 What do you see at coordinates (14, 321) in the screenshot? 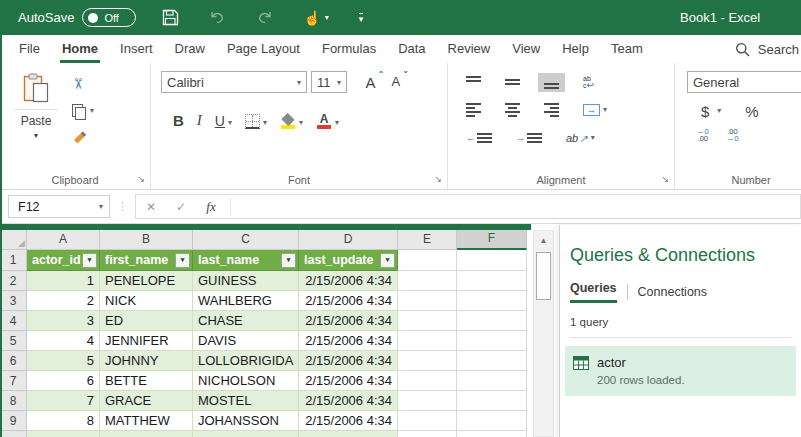
I see `row-header-4: 4` at bounding box center [14, 321].